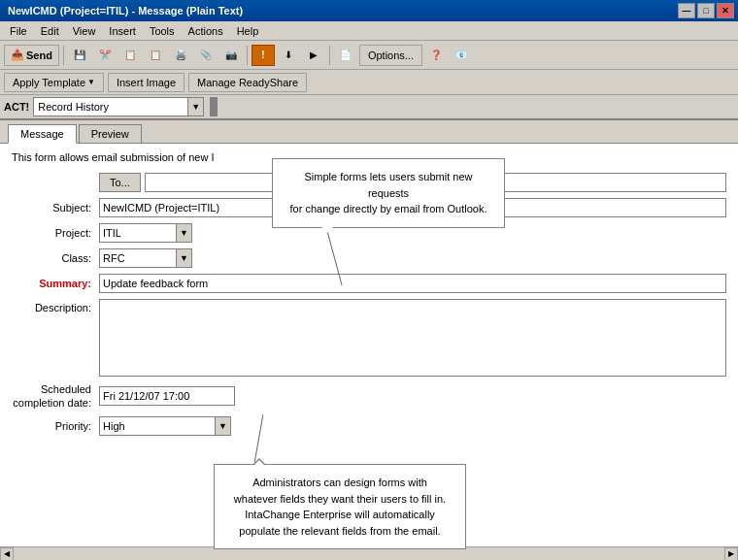 The height and width of the screenshot is (560, 738). Describe the element at coordinates (184, 258) in the screenshot. I see `class-dropdown-arrow-icon: ▼` at that location.